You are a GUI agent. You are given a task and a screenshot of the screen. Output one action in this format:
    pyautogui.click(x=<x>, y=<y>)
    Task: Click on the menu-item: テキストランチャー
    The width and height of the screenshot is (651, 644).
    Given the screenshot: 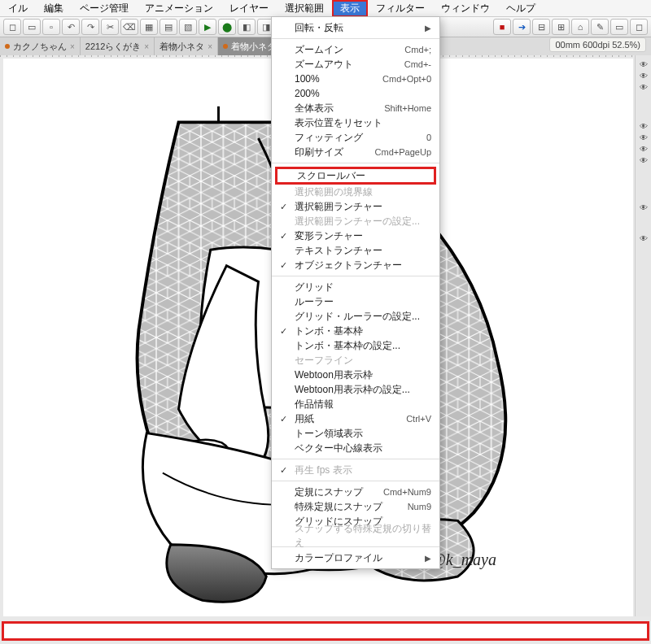 What is the action you would take?
    pyautogui.click(x=356, y=250)
    